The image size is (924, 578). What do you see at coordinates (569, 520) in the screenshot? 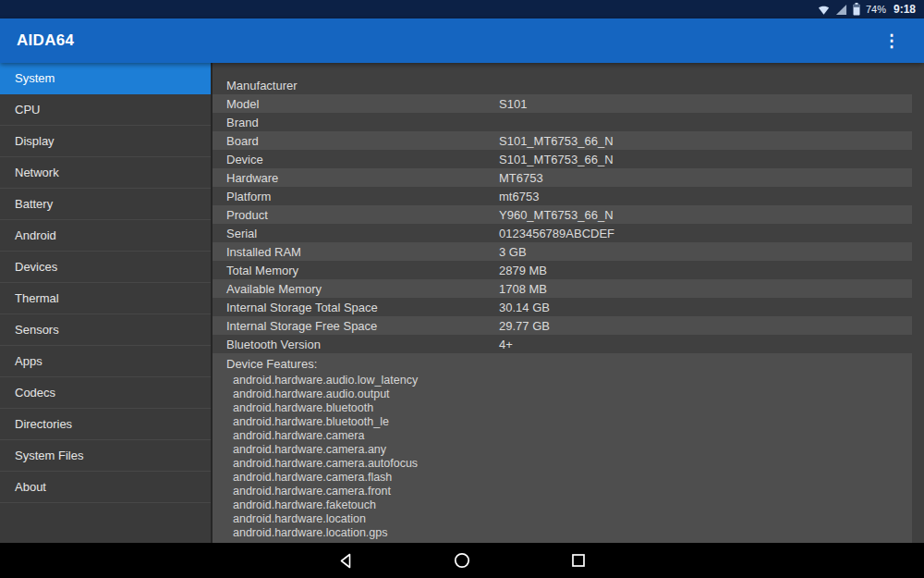
I see `device-feature-item: android.hardware.location` at bounding box center [569, 520].